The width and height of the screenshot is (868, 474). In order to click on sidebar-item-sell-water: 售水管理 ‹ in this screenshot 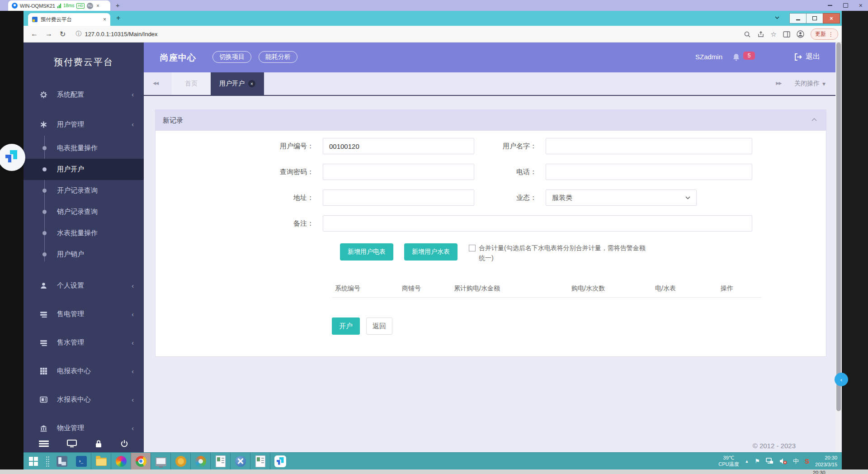, I will do `click(84, 343)`.